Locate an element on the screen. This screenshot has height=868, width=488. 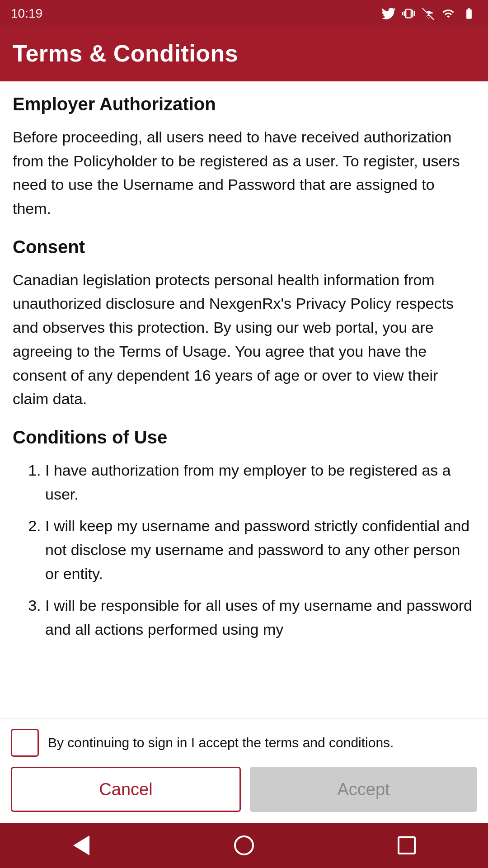
condition-item-1: I have authorization from my employer to… is located at coordinates (260, 482).